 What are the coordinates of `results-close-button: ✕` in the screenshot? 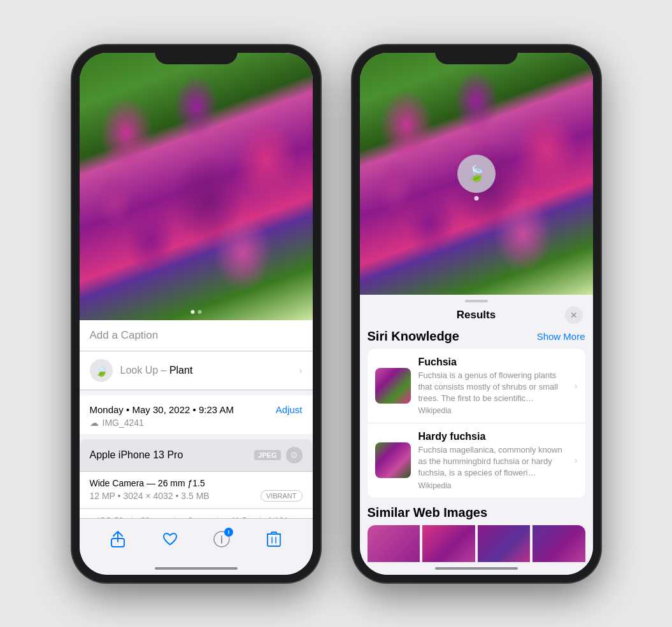 It's located at (574, 315).